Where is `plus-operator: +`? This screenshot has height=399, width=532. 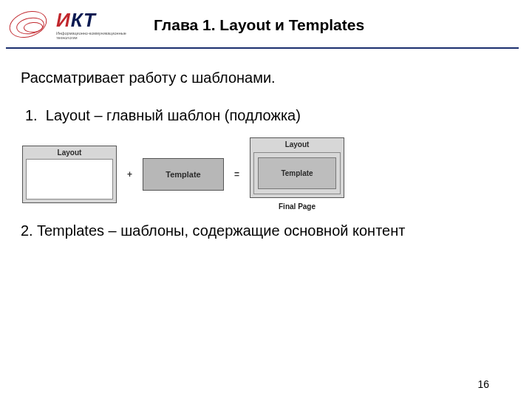
plus-operator: + is located at coordinates (130, 174).